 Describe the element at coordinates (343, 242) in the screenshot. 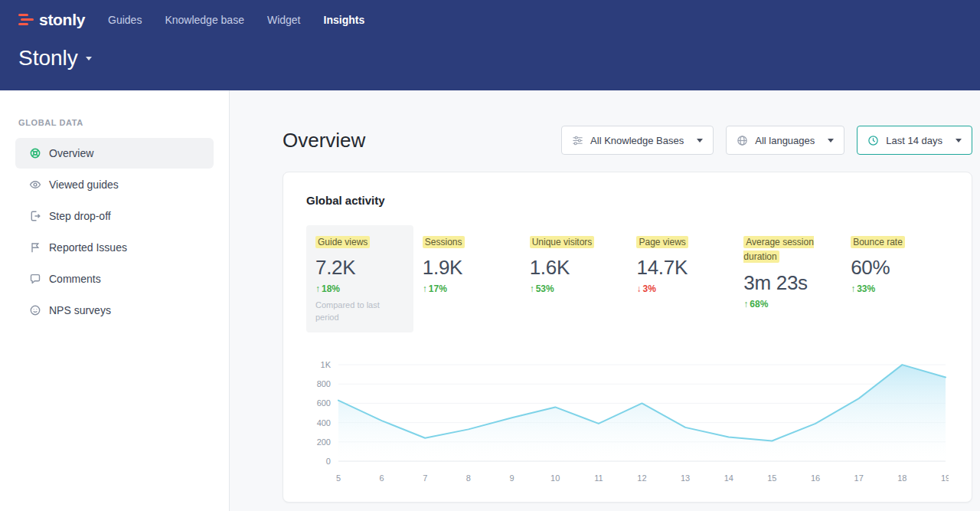

I see `metric-label: Guide views` at that location.